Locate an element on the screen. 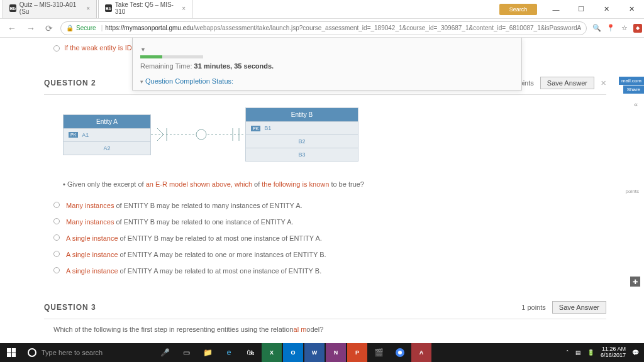 The image size is (644, 362). mic-icon: 🎤 is located at coordinates (165, 353).